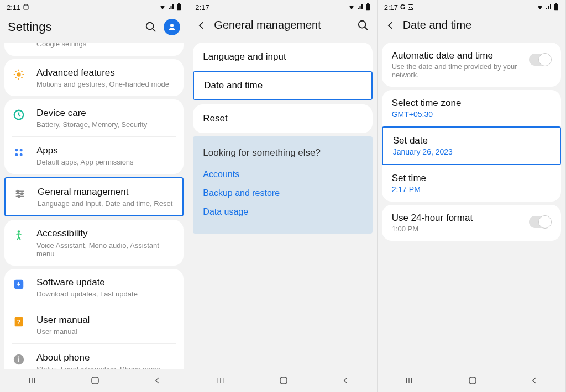 The width and height of the screenshot is (566, 392). I want to click on device-care-icon, so click(19, 115).